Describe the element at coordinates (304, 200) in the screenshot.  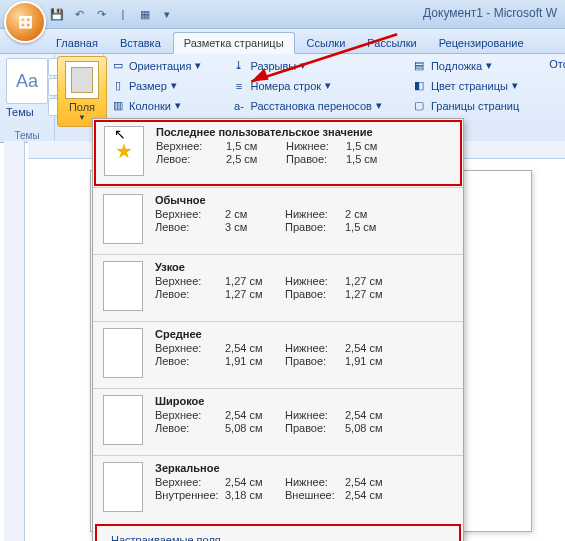
I see `preset-title: Обычное` at that location.